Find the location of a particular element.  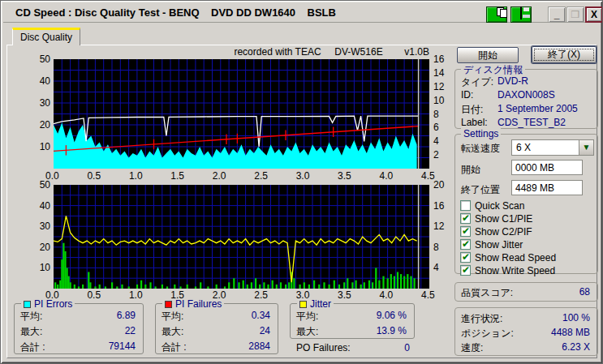

pi-failures-title: PI Failures is located at coordinates (198, 304).